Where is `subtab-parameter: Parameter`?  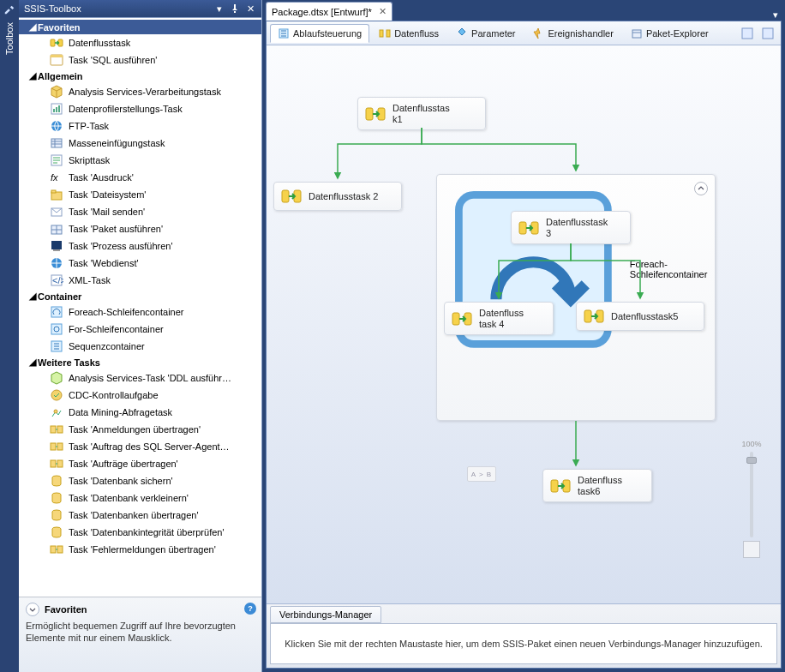
subtab-parameter: Parameter is located at coordinates (485, 33).